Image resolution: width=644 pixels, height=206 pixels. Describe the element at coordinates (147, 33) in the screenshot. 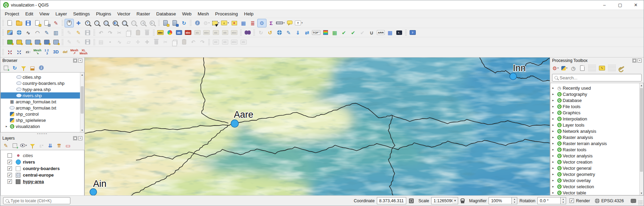

I see `delete-selected-button` at that location.